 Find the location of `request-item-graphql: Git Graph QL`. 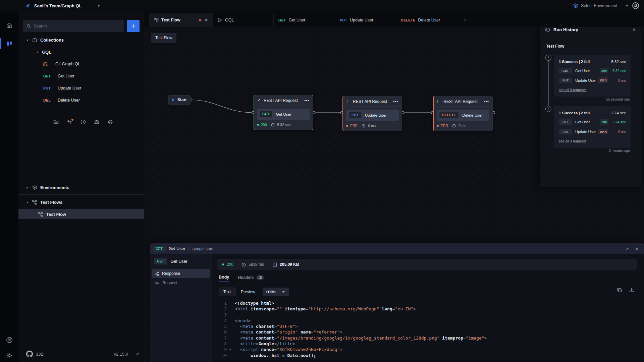

request-item-graphql: Git Graph QL is located at coordinates (105, 64).